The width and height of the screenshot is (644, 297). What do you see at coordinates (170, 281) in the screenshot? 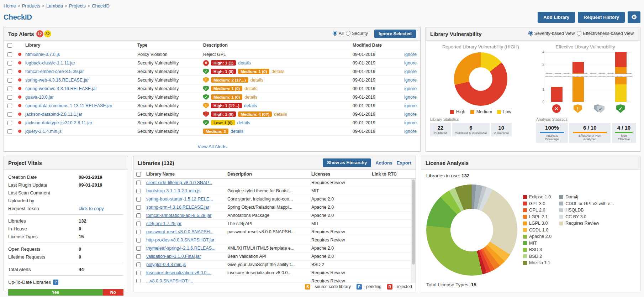
I see `library-name-link: ...v8.0.0.SNAPSHOT.j...` at bounding box center [170, 281].